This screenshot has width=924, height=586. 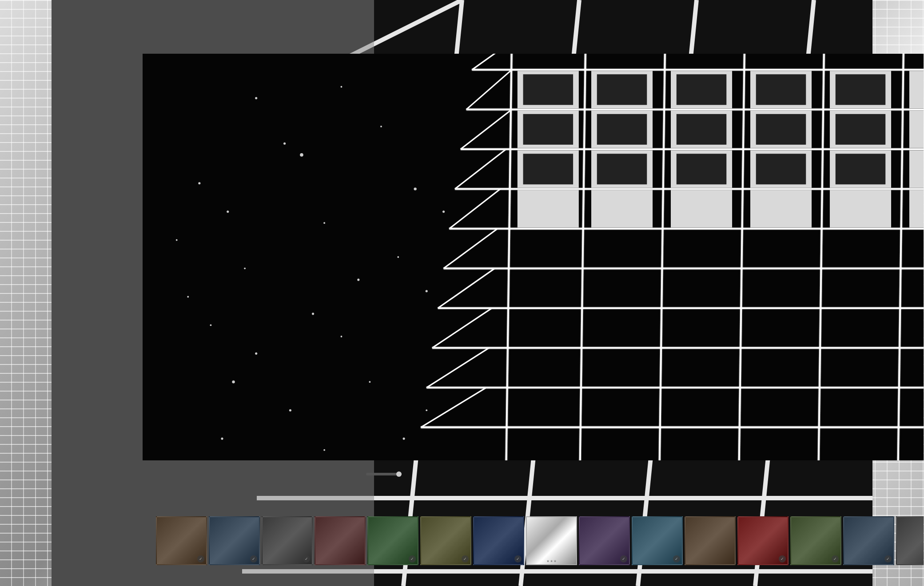 What do you see at coordinates (677, 559) in the screenshot?
I see `thumb-badge-9: ✓` at bounding box center [677, 559].